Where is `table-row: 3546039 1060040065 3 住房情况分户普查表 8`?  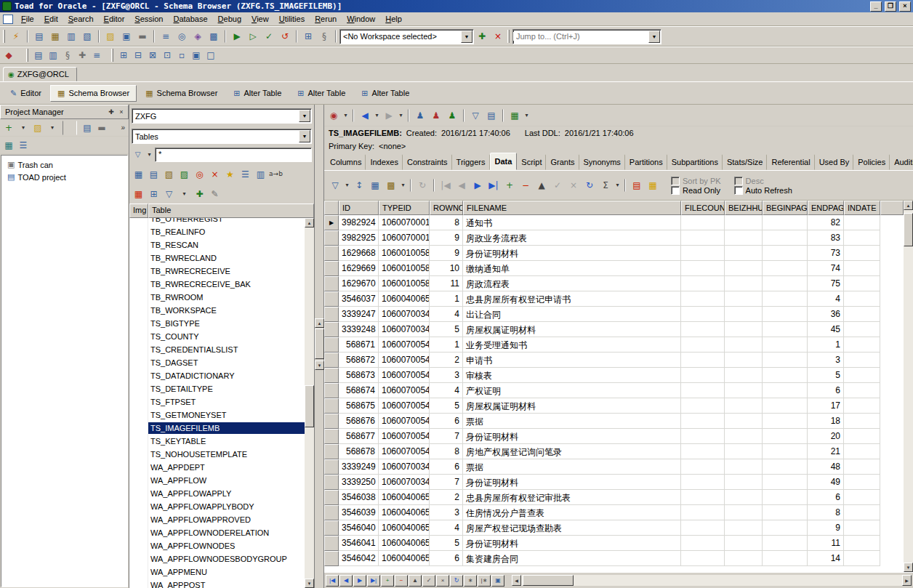 table-row: 3546039 1060040065 3 住房情况分户普查表 8 is located at coordinates (614, 513).